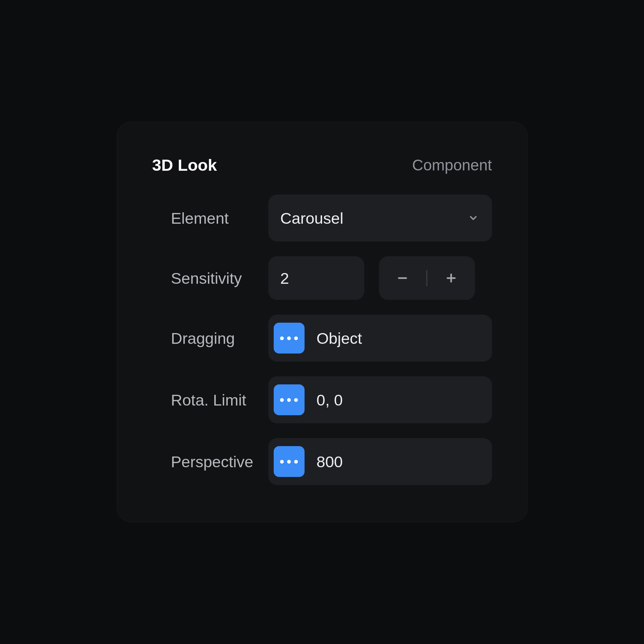 The image size is (644, 644). Describe the element at coordinates (322, 400) in the screenshot. I see `row-rota-limit: Rota. Limit 0, 0` at that location.